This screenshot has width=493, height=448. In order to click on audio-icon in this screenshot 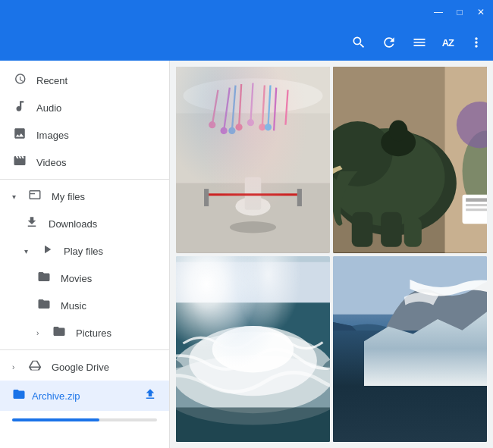, I will do `click(20, 108)`.